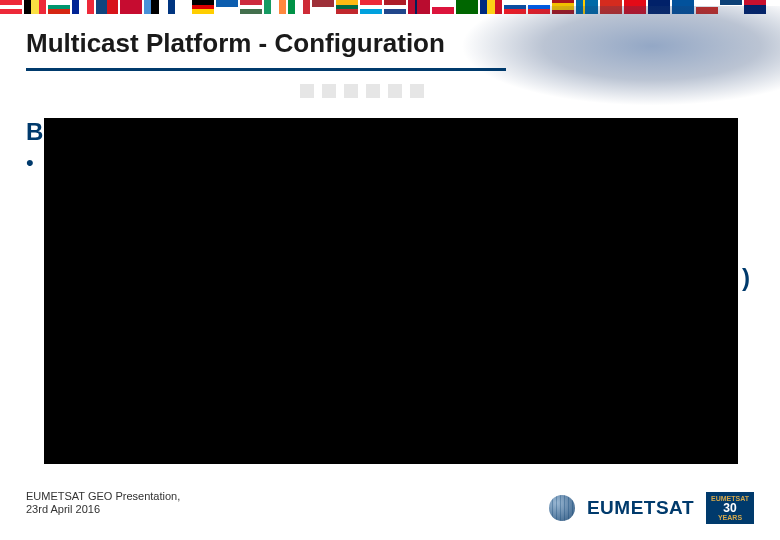 This screenshot has height=540, width=780. I want to click on body-fragment-right: ), so click(746, 278).